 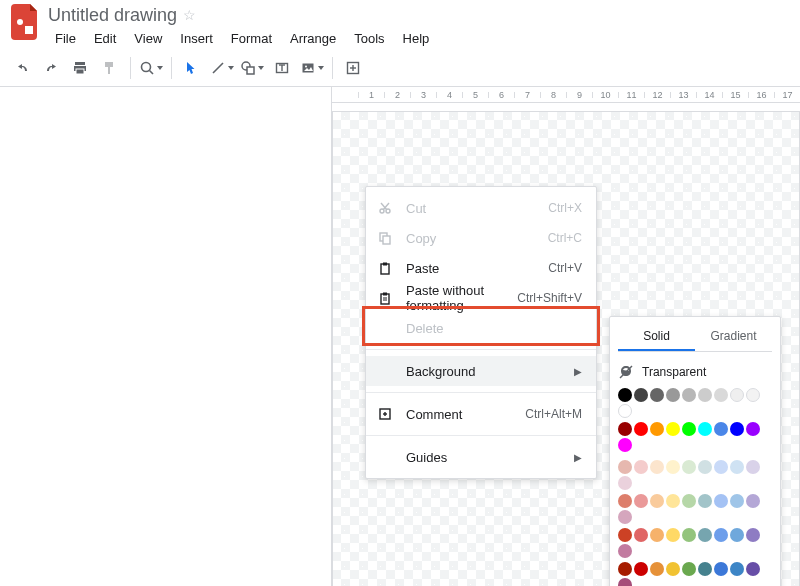 I want to click on menu-arrange: Arrange, so click(x=313, y=38).